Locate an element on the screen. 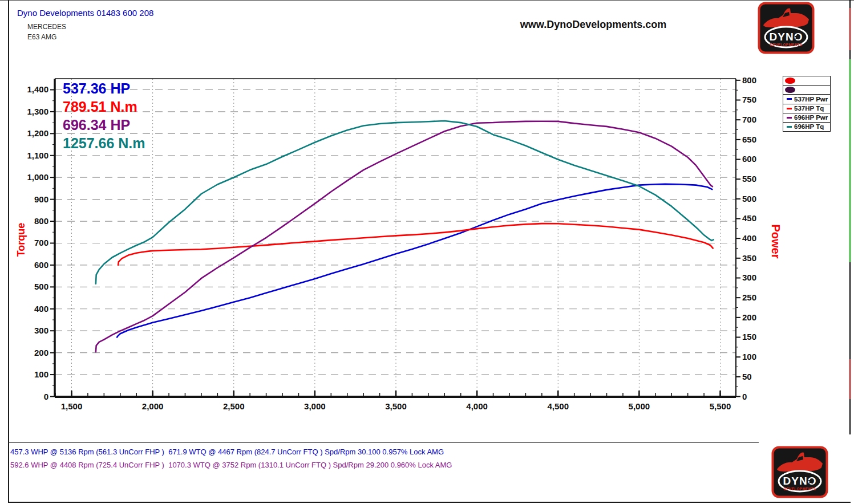  svg-text: 750 is located at coordinates (750, 99).